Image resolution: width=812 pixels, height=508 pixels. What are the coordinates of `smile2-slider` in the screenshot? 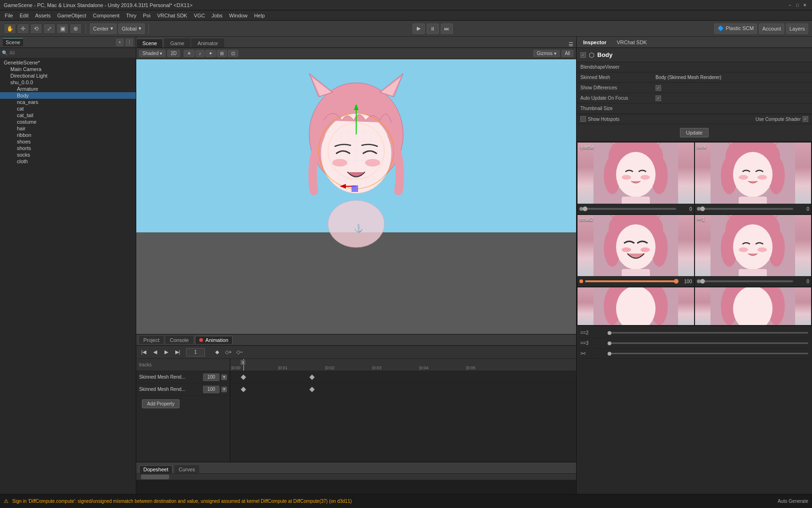 It's located at (631, 281).